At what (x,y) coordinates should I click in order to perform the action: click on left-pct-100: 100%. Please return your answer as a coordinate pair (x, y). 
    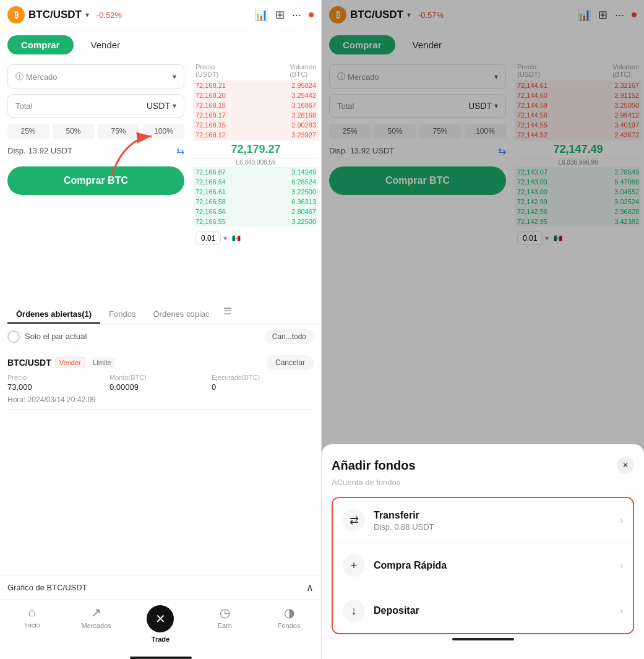
    Looking at the image, I should click on (163, 131).